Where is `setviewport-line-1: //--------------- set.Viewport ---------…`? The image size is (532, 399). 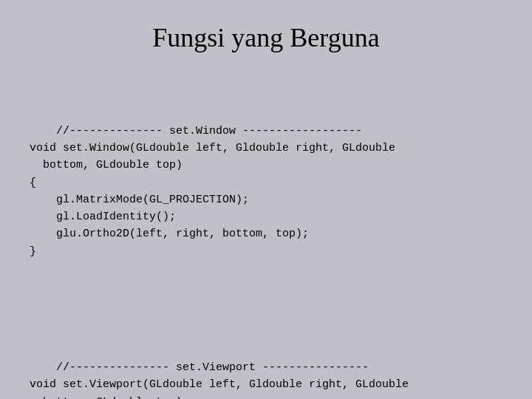 setviewport-line-1: //--------------- set.Viewport ---------… is located at coordinates (213, 368).